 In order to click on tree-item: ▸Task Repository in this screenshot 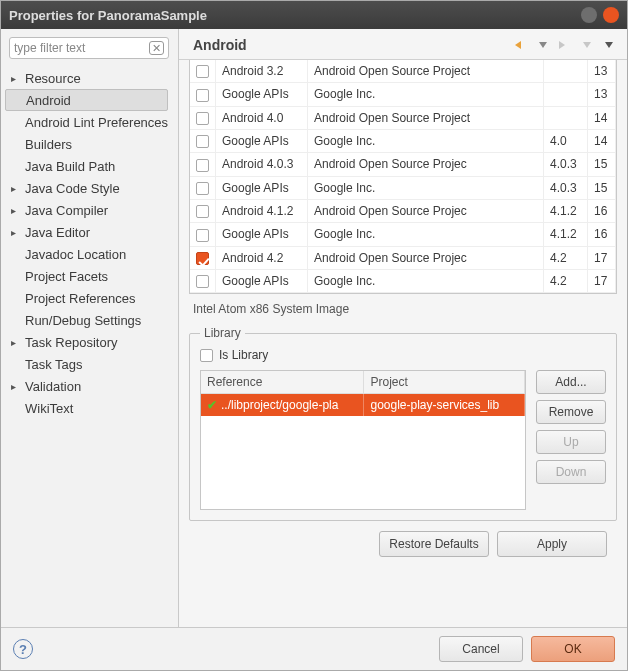, I will do `click(90, 342)`.